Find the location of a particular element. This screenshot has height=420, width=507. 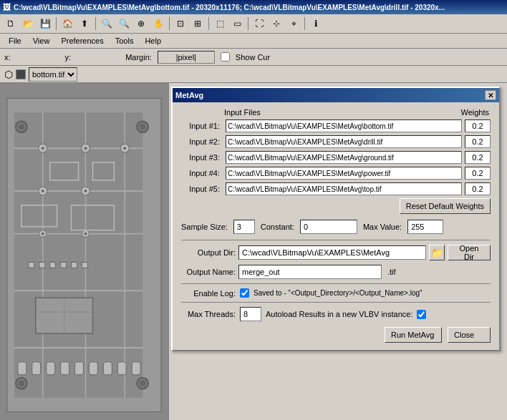

max-value-input is located at coordinates (425, 227).